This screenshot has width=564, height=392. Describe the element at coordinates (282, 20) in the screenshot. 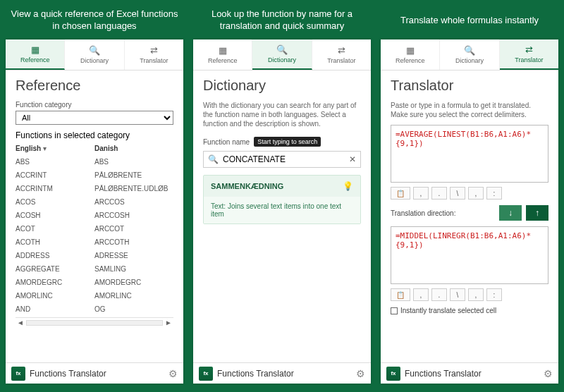

I see `caption-dictionary: Look up the function by name for a trans…` at that location.